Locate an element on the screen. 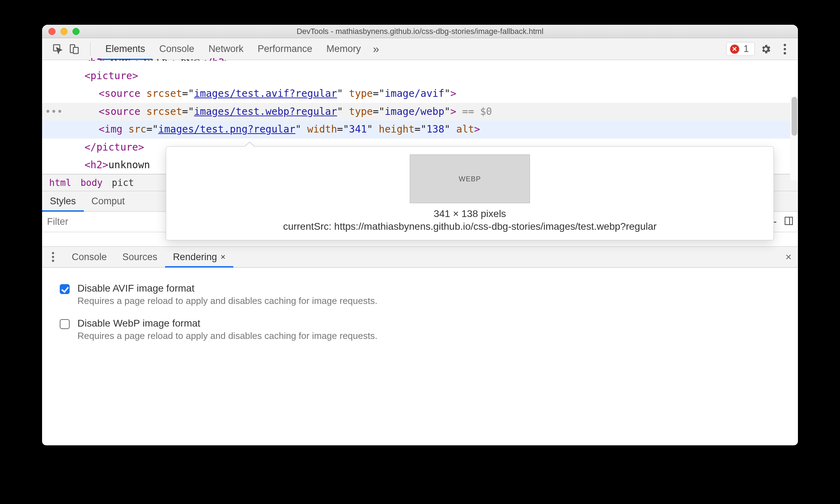 The height and width of the screenshot is (504, 840). image-hover-tooltip: WEBP 341 × 138 pixels currentSrc: https:… is located at coordinates (470, 193).